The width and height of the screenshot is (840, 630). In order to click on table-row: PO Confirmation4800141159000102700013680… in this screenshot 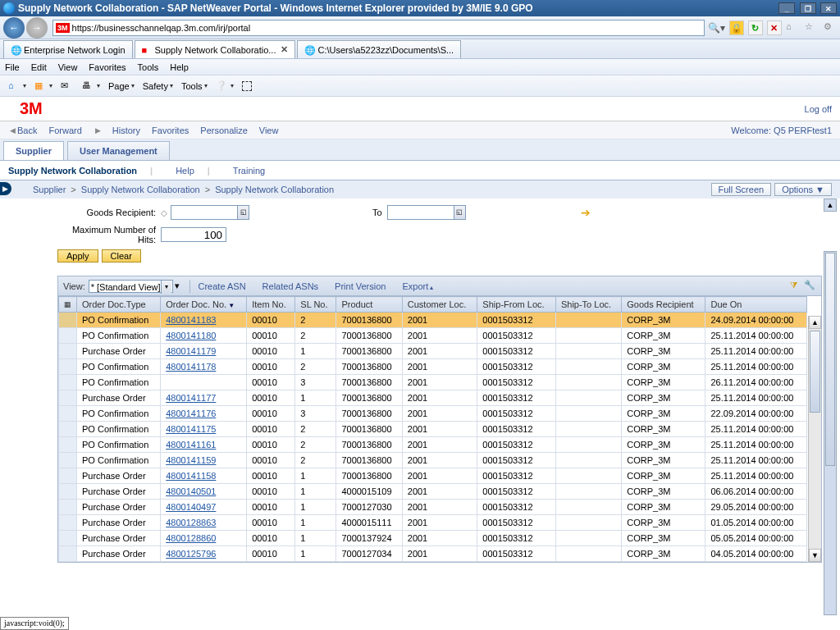, I will do `click(433, 461)`.